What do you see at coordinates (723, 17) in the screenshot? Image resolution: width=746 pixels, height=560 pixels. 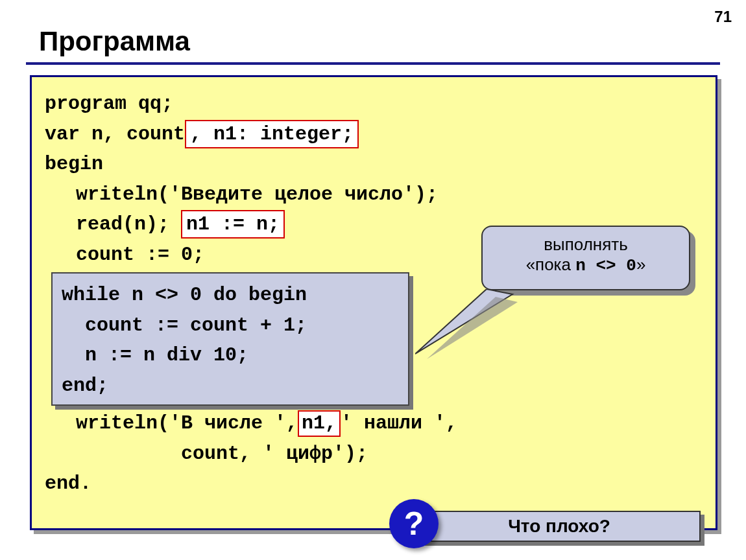 I see `page-number: 71` at bounding box center [723, 17].